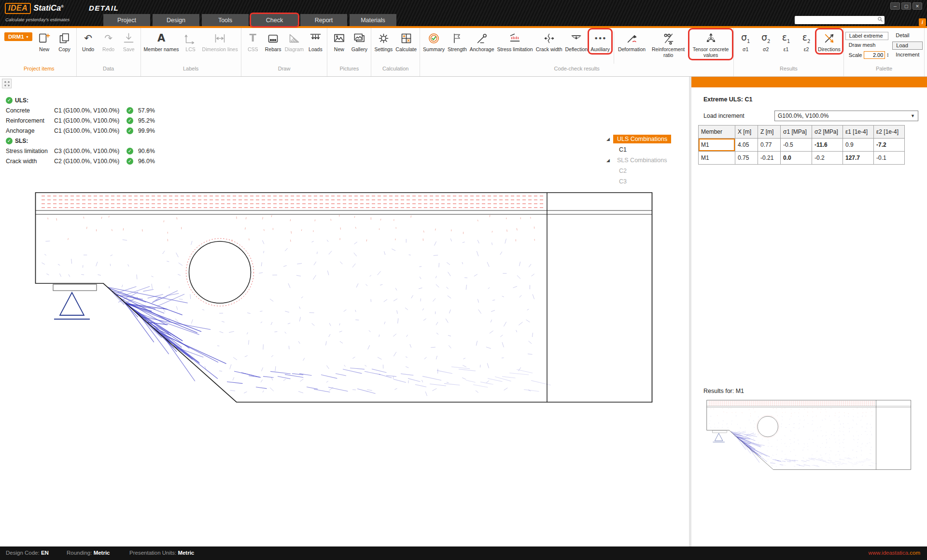  What do you see at coordinates (9, 100) in the screenshot?
I see `check-ok-icon: ✓` at bounding box center [9, 100].